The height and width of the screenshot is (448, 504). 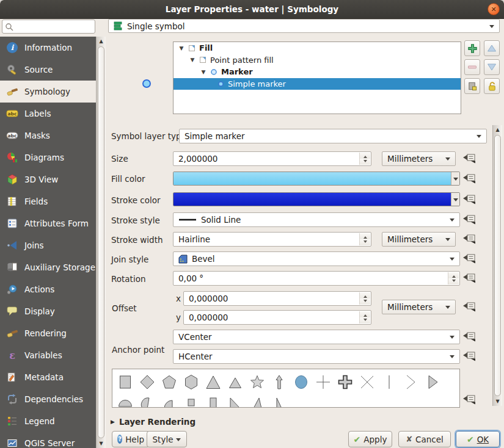 What do you see at coordinates (469, 278) in the screenshot?
I see `rotation-data-defined-button` at bounding box center [469, 278].